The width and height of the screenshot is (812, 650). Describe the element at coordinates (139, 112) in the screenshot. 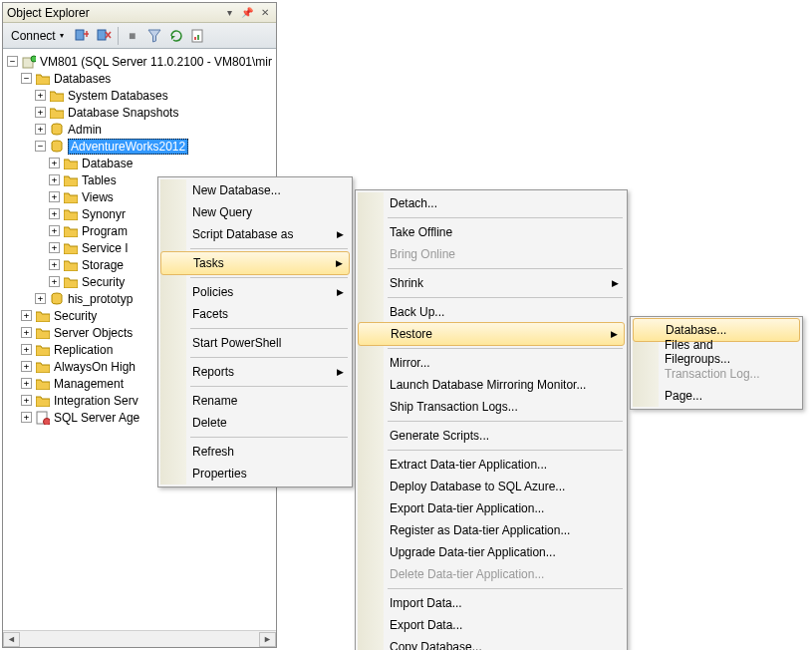

I see `tree-dbsnap: + Database Snapshots` at that location.